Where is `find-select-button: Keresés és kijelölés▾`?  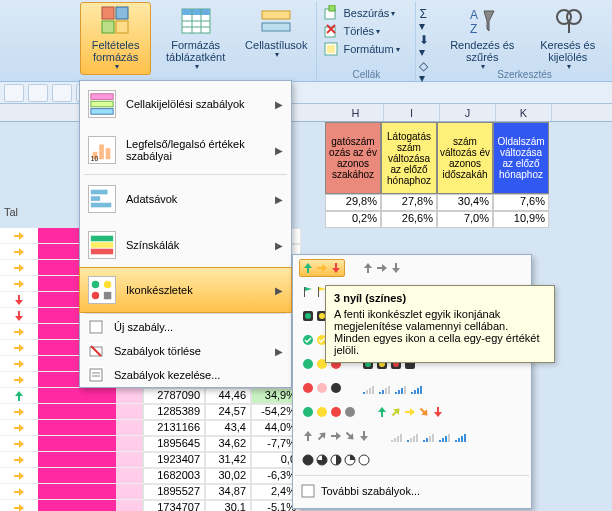
find-select-button: Keresés és kijelölés▾ is located at coordinates (568, 38).